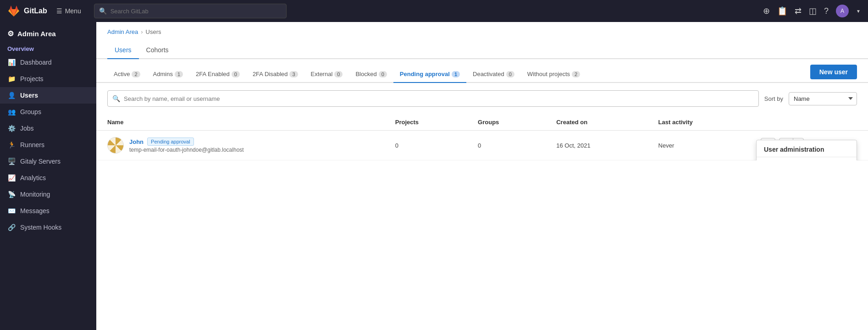 This screenshot has height=330, width=868. Describe the element at coordinates (48, 62) in the screenshot. I see `sidebar-item-dashboard: 📊 Dashboard` at that location.